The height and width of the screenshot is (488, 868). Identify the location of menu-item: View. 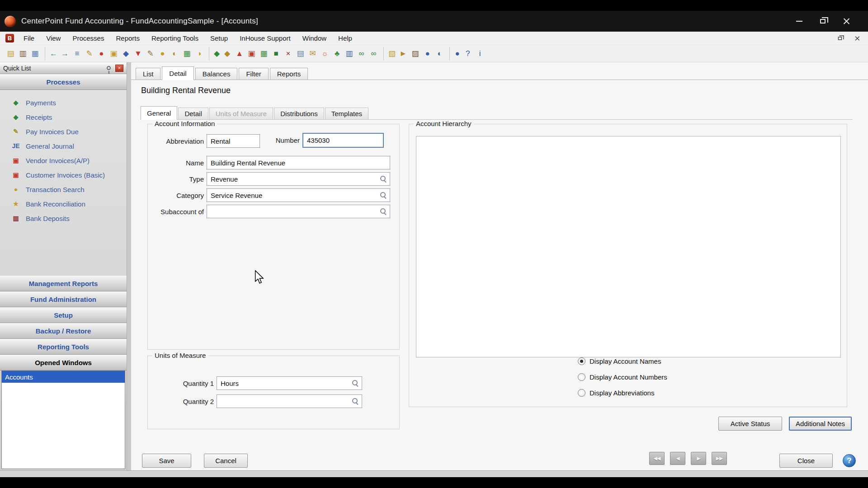
(53, 38).